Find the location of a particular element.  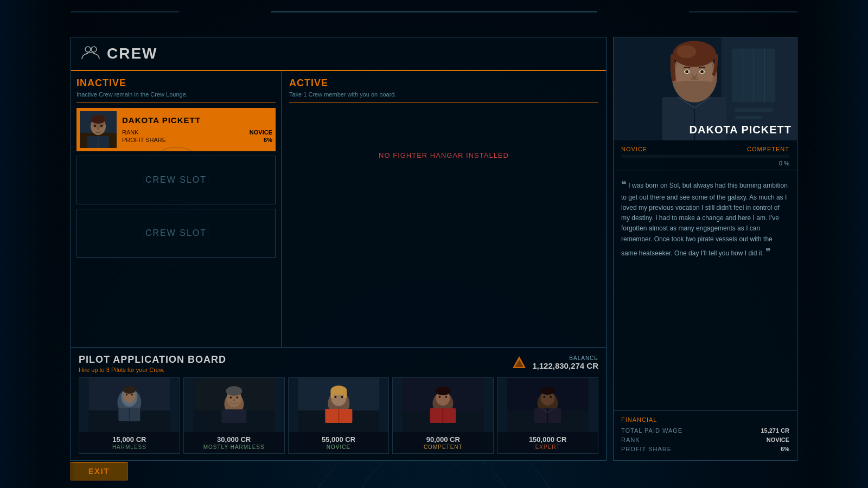

pilot-card-info-5: 150,000 CR EXPERT is located at coordinates (548, 442).